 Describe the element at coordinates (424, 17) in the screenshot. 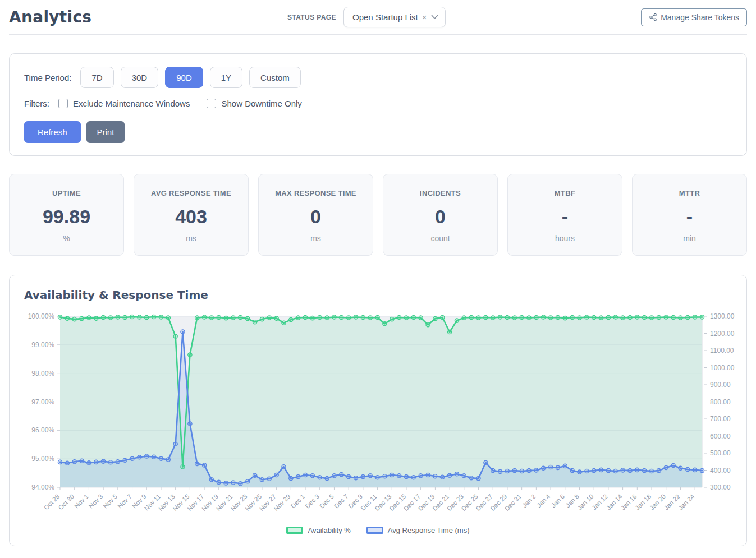

I see `clear-x-icon: ×` at that location.